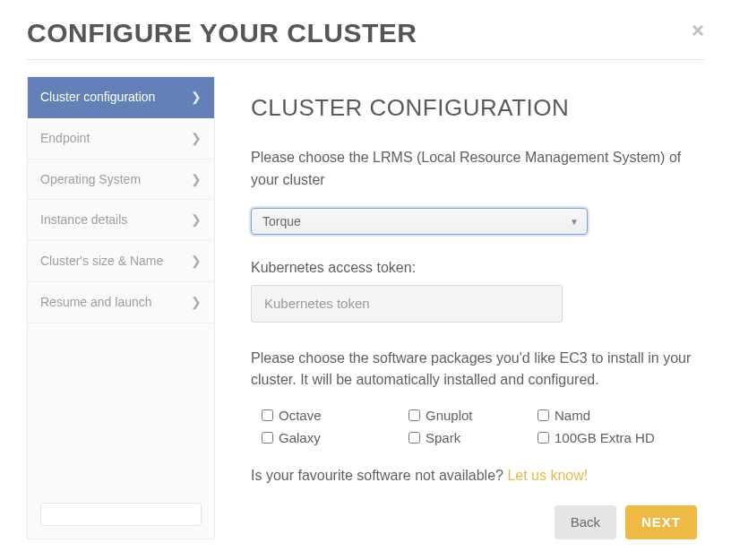  I want to click on lrms-select-value: Torque, so click(281, 221).